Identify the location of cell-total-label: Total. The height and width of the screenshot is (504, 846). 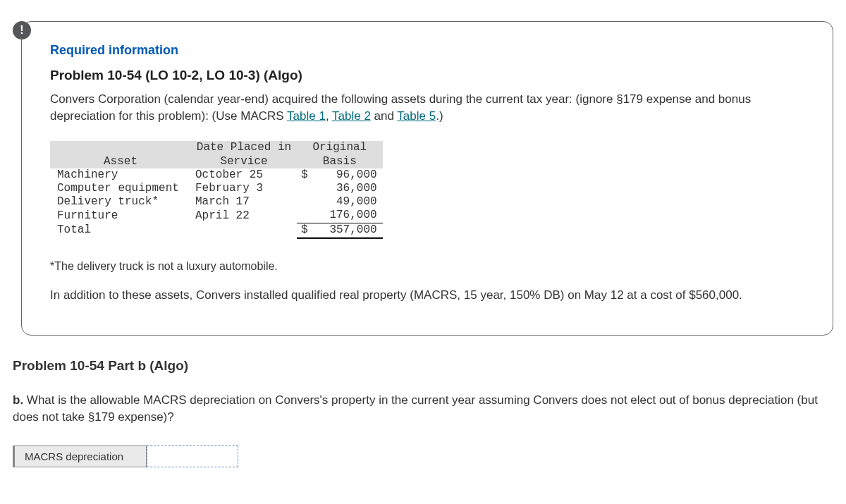
(121, 230).